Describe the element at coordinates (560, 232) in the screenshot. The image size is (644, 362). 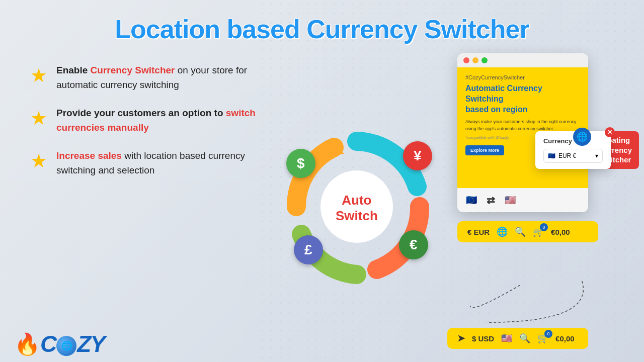
I see `eur-price: €0,00` at that location.